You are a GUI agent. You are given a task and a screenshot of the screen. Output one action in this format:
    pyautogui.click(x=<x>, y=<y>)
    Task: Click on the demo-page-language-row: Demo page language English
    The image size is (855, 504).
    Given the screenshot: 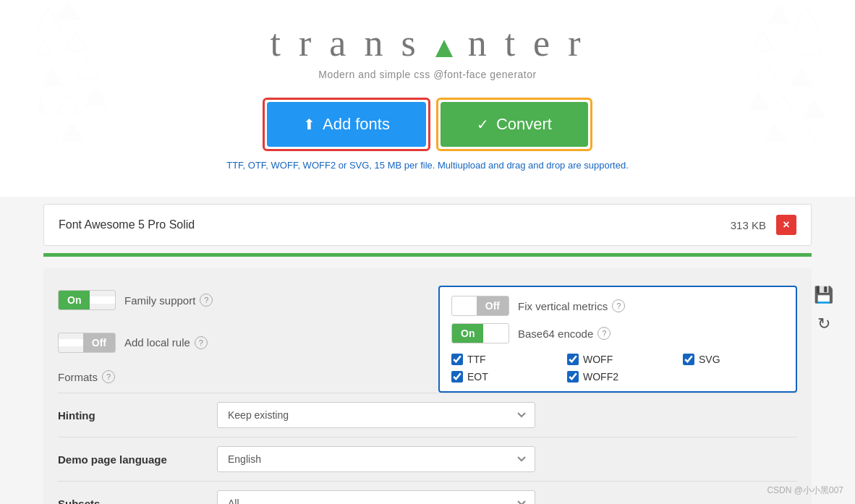 What is the action you would take?
    pyautogui.click(x=428, y=458)
    